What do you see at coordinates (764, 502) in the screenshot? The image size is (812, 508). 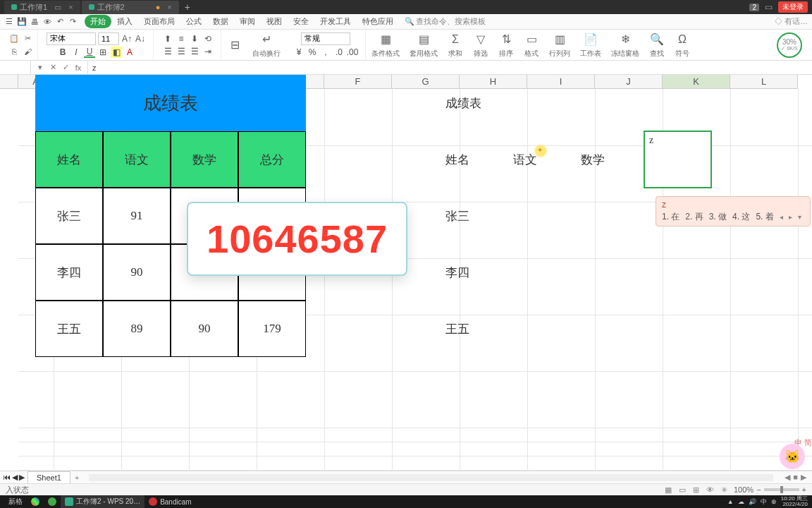 I see `tray-ime-icon: 中` at bounding box center [764, 502].